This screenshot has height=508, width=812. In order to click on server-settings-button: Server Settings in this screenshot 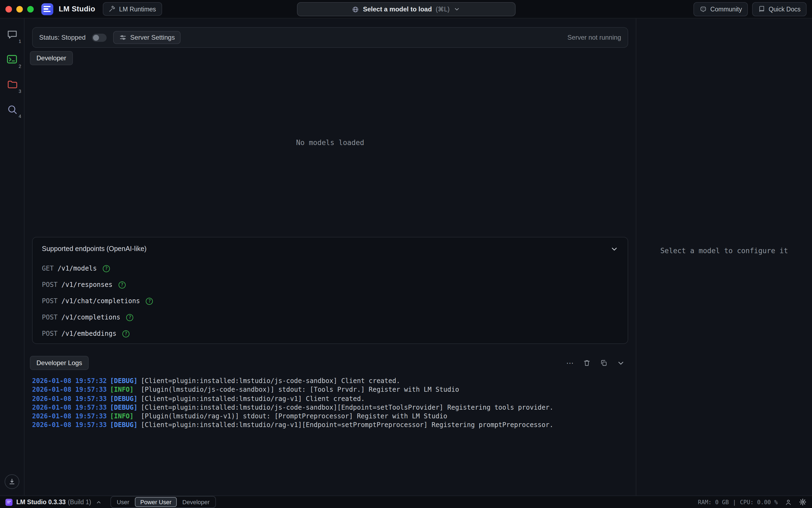, I will do `click(147, 38)`.